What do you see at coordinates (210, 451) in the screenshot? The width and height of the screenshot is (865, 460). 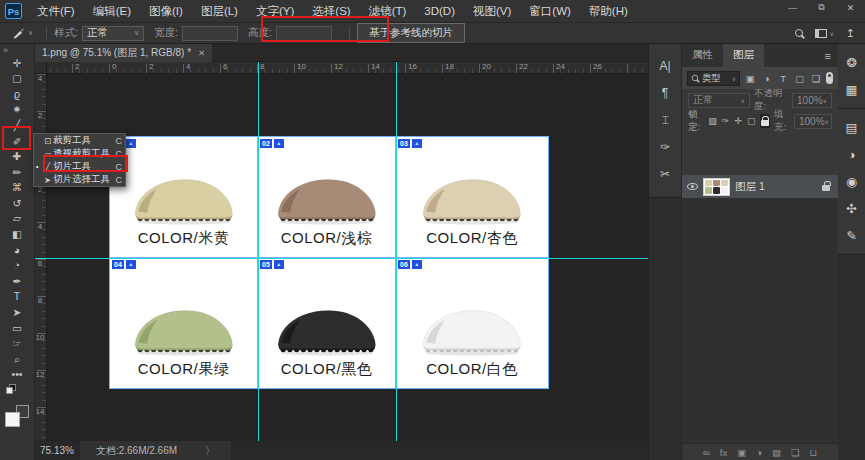 I see `chevron-right-icon: 〉` at bounding box center [210, 451].